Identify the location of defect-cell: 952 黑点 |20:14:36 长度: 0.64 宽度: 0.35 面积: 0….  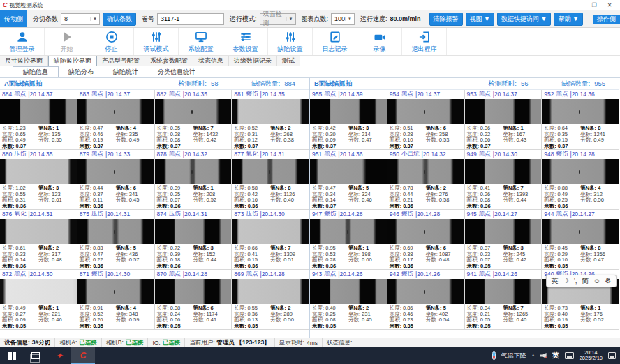
(581, 120).